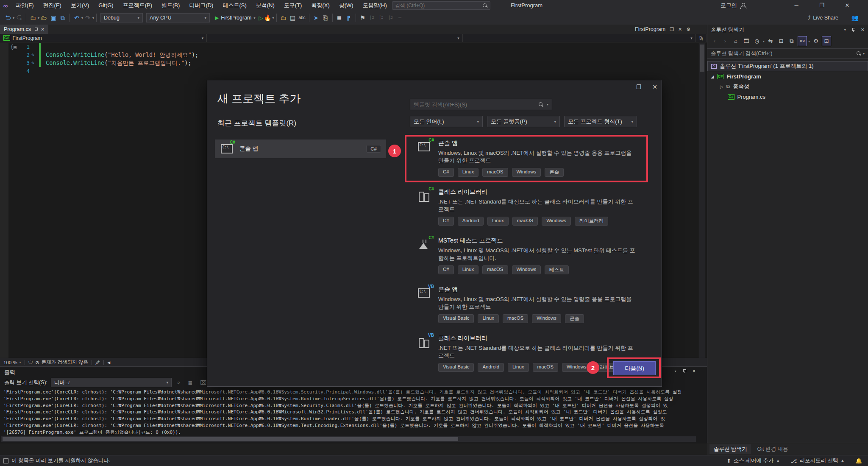 This screenshot has width=868, height=466. Describe the element at coordinates (53, 5) in the screenshot. I see `menu-item: 편집(E)` at that location.